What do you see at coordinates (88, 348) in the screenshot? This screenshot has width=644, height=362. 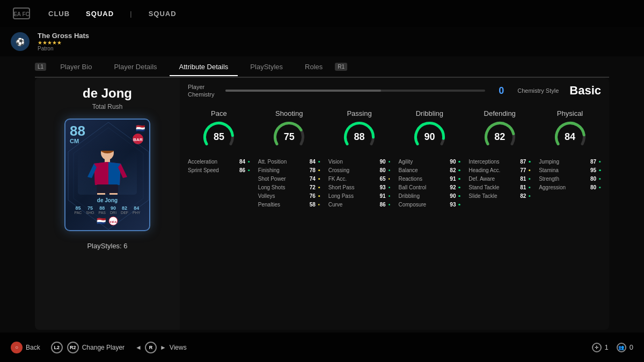 I see `change-player-button: L2 R2 Change Player` at bounding box center [88, 348].